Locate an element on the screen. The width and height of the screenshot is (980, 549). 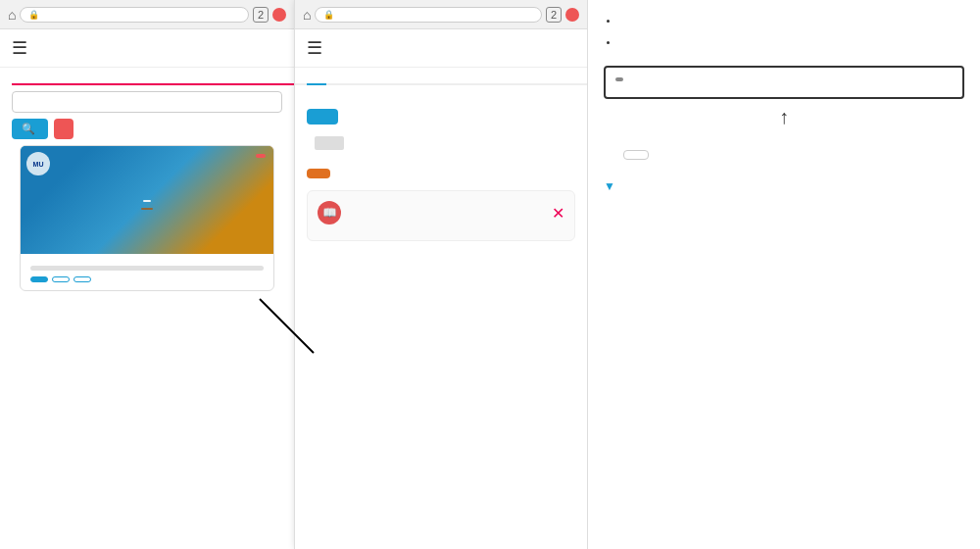
tab-frequency is located at coordinates (356, 76).